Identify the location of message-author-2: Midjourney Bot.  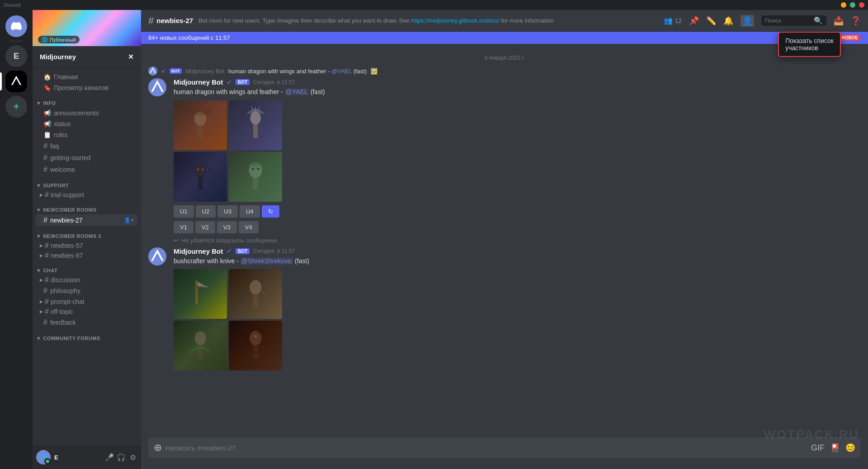
(198, 251).